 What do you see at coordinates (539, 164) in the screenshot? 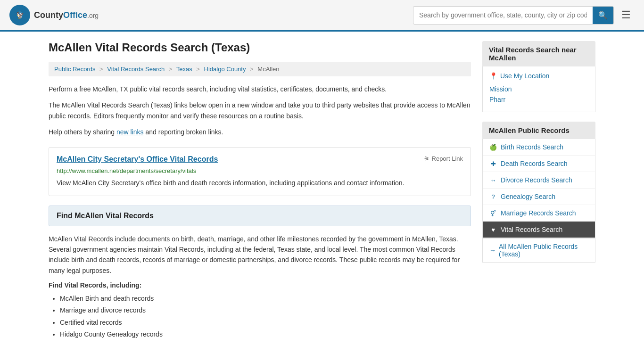
I see `sidebar-item-death-records: ✚ Death Records Search` at bounding box center [539, 164].